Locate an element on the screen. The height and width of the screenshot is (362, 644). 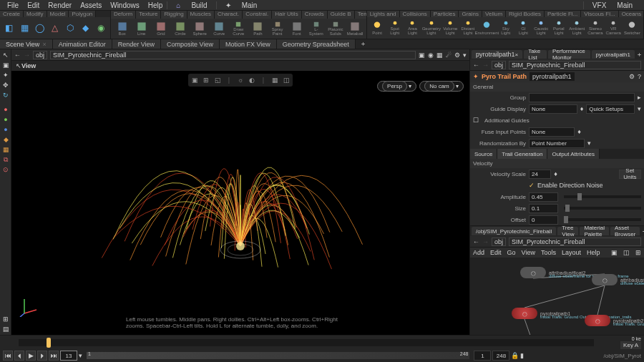
play-next-icon: ⏵ is located at coordinates (42, 356).